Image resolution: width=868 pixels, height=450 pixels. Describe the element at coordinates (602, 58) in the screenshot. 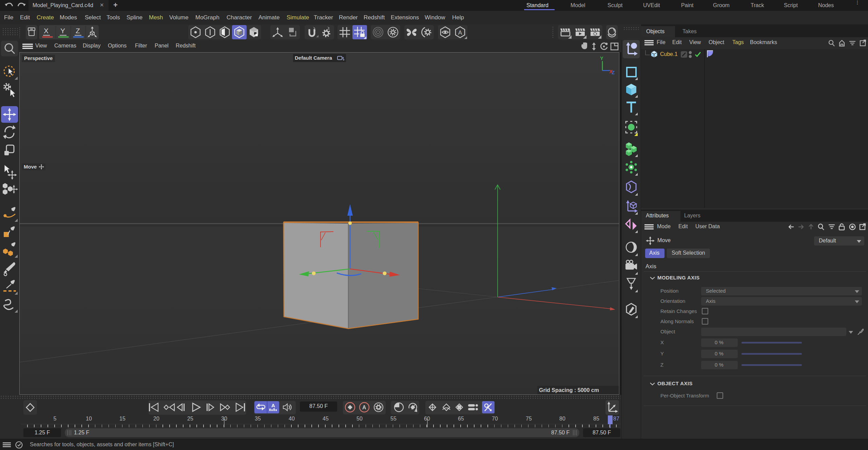

I see `svg-text: Y` at that location.